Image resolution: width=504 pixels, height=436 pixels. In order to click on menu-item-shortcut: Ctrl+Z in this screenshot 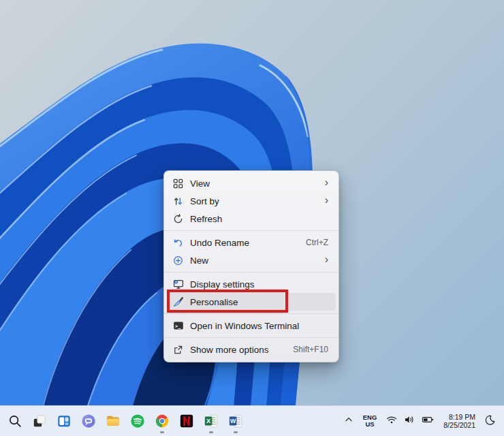, I will do `click(317, 243)`.